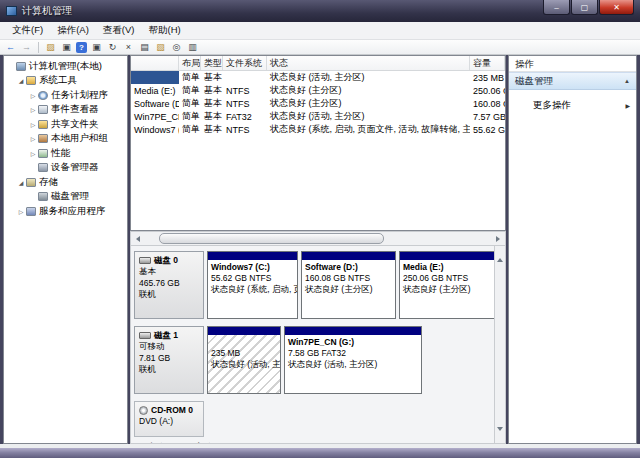 The image size is (640, 458). Describe the element at coordinates (75, 124) in the screenshot. I see `tree-item-label: 共享文件夹` at that location.